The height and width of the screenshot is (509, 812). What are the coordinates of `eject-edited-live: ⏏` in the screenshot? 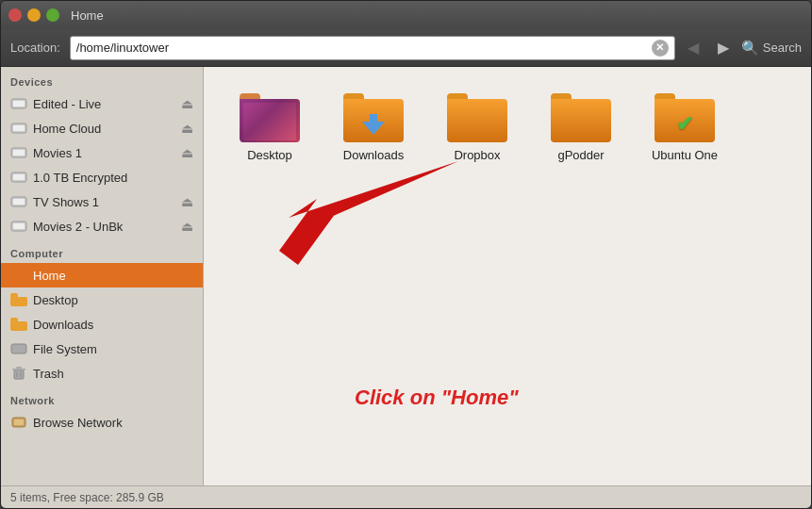 It's located at (187, 104).